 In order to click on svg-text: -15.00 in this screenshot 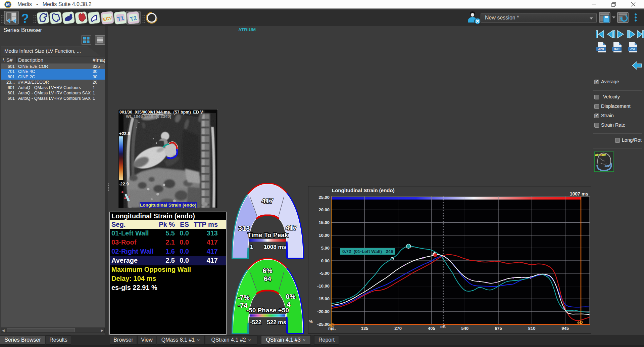, I will do `click(324, 299)`.